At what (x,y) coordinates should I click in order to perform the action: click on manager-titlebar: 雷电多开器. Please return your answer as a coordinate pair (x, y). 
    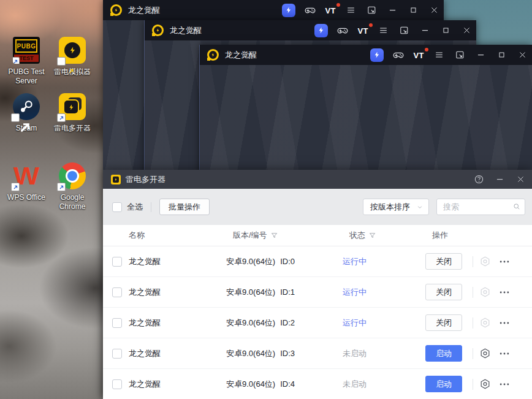
    Looking at the image, I should click on (317, 179).